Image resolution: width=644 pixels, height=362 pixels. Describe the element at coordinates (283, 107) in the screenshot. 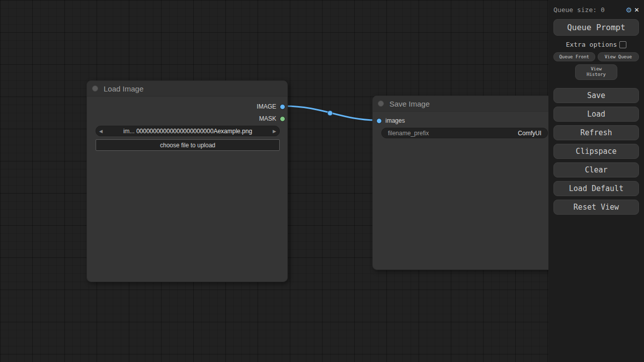

I see `output-dot-image` at that location.